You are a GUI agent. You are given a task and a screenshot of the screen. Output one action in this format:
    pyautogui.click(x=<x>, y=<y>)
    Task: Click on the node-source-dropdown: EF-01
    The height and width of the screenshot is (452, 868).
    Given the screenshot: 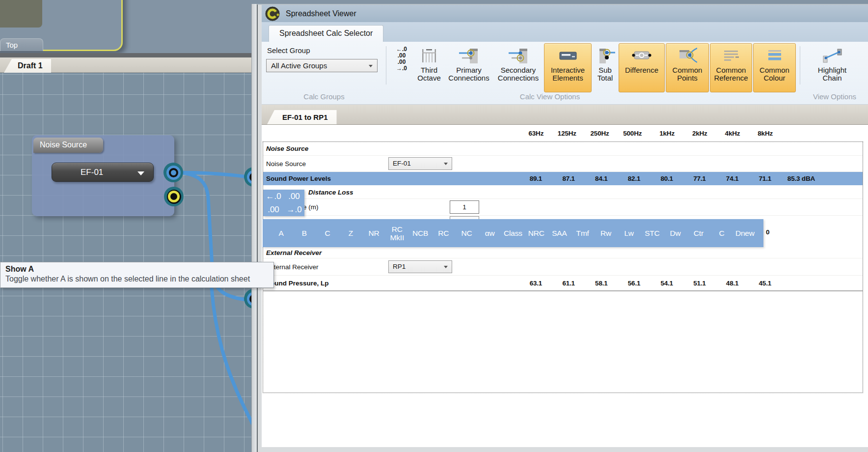 What is the action you would take?
    pyautogui.click(x=103, y=172)
    